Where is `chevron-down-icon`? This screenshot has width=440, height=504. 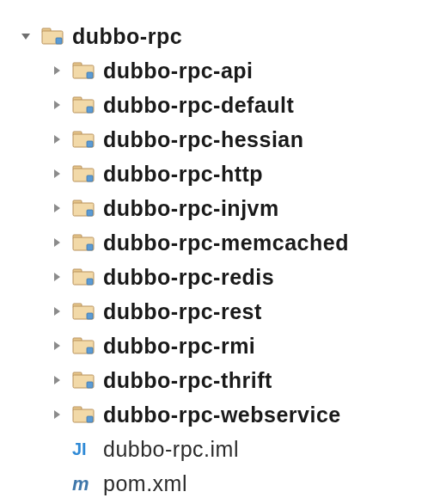 chevron-down-icon is located at coordinates (26, 36).